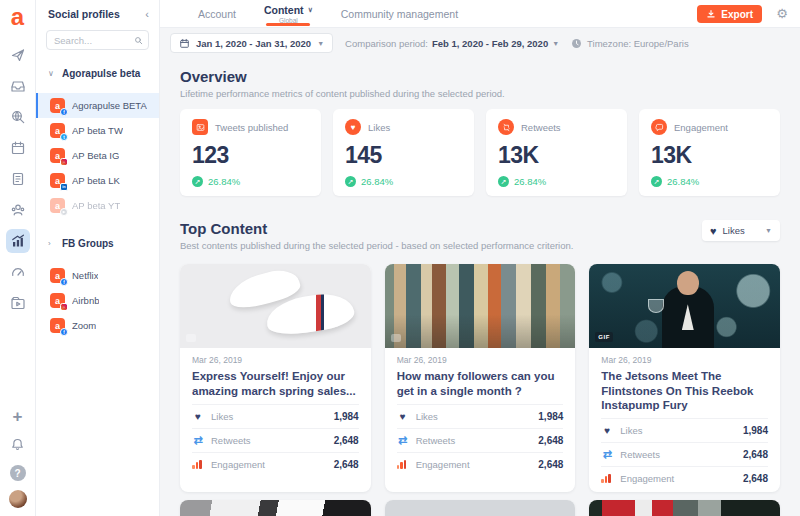 The width and height of the screenshot is (800, 516). I want to click on date-range-picker: Jan 1, 2020 - Jan 31, 2020 ▼, so click(252, 43).